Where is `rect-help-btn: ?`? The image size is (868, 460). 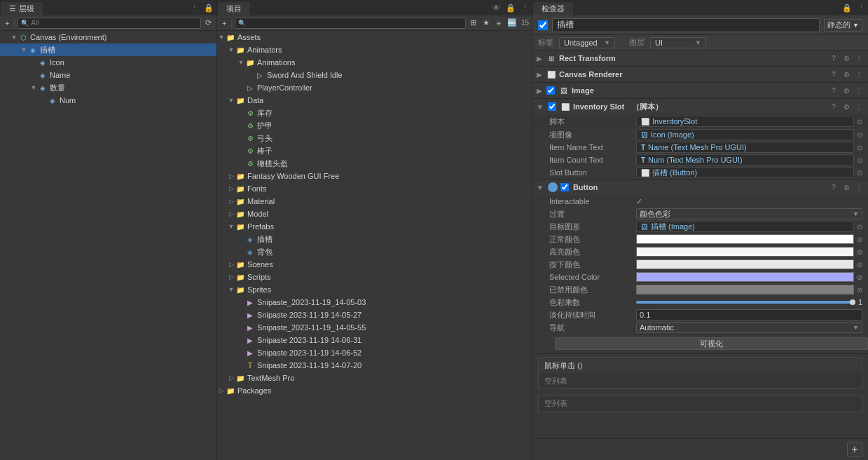
rect-help-btn: ? is located at coordinates (834, 58).